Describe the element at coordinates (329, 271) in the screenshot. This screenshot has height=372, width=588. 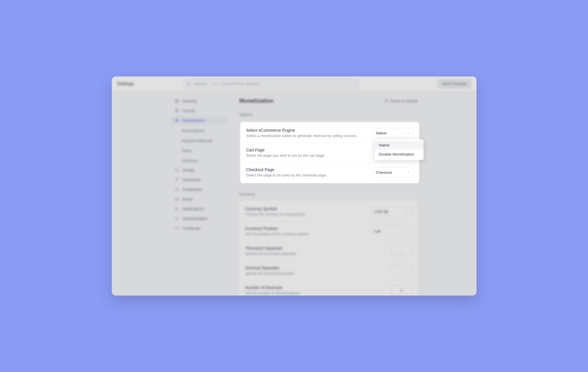
I see `row-decimal-separator: Decimal Separator Specify the decimal se…` at that location.